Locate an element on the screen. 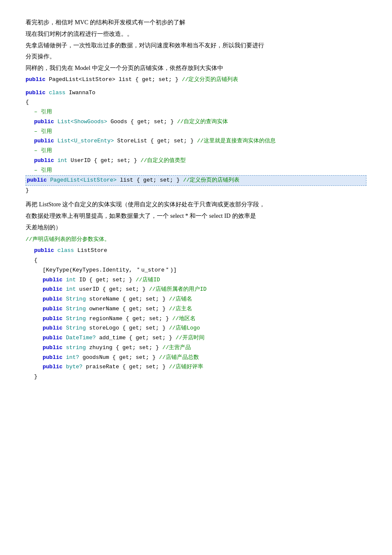 The width and height of the screenshot is (392, 555). class-brace-close: } is located at coordinates (196, 191).